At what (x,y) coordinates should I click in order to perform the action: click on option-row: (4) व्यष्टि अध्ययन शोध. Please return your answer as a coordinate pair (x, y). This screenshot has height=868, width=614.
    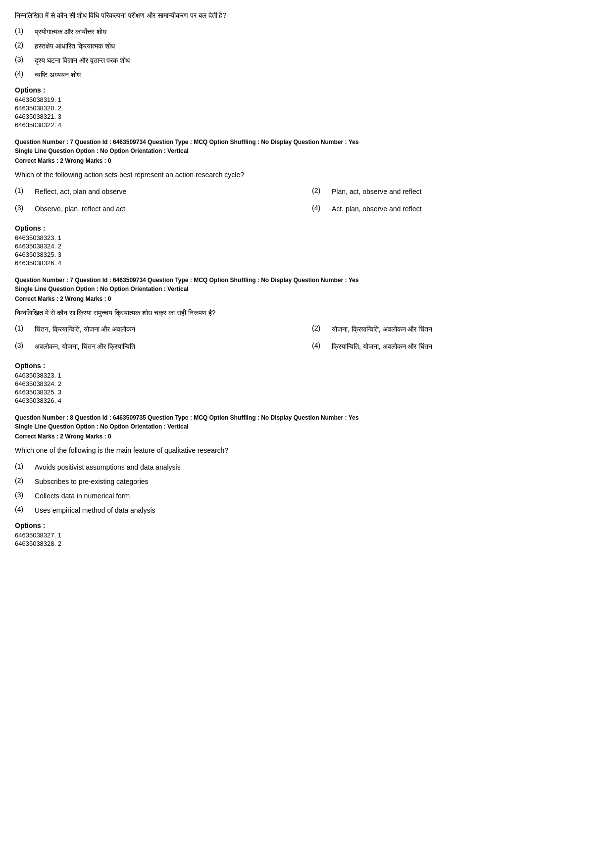
    Looking at the image, I should click on (307, 75).